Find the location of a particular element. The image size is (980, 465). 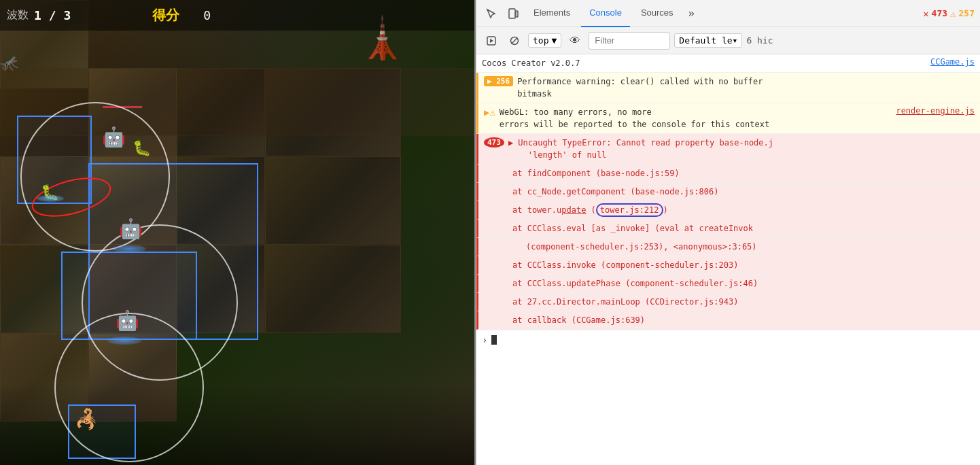

error-main-text: ▶ Uncaught TypeError: Cannot read proper… is located at coordinates (741, 149).